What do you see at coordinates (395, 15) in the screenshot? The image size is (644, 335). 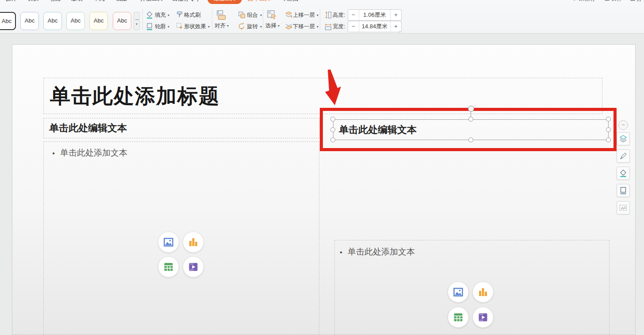 I see `height-increase-button: +` at bounding box center [395, 15].